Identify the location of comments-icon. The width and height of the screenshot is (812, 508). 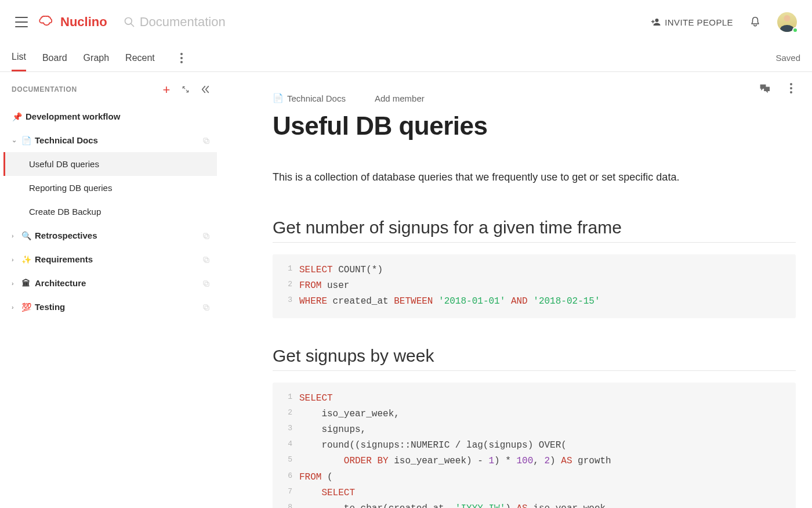
(764, 88).